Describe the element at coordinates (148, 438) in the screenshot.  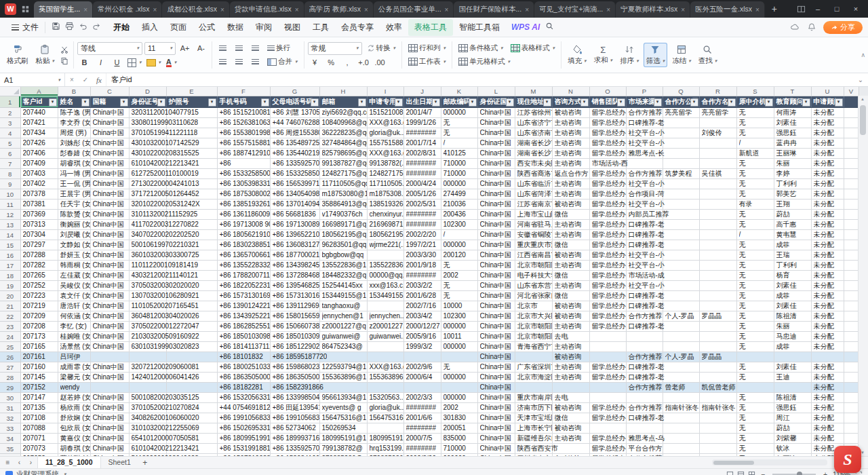
I see `cell: 654101200007050581` at that location.